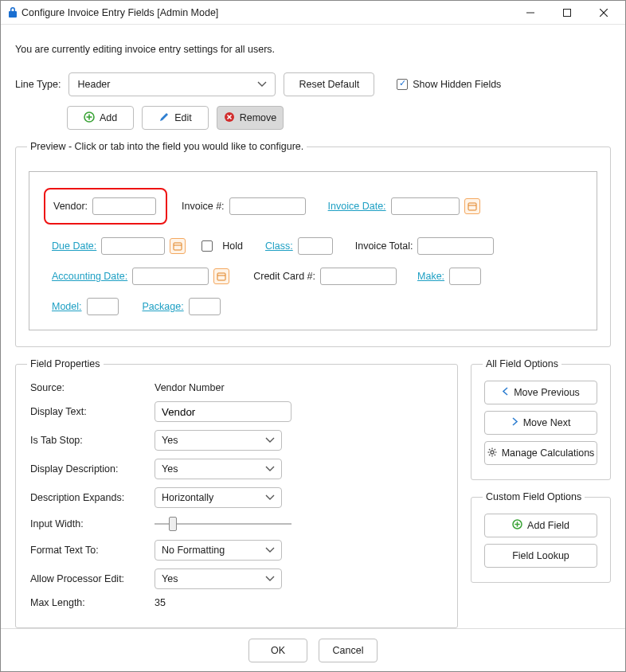 This screenshot has width=626, height=672. Describe the element at coordinates (92, 603) in the screenshot. I see `max-length-label: Max Length:` at that location.